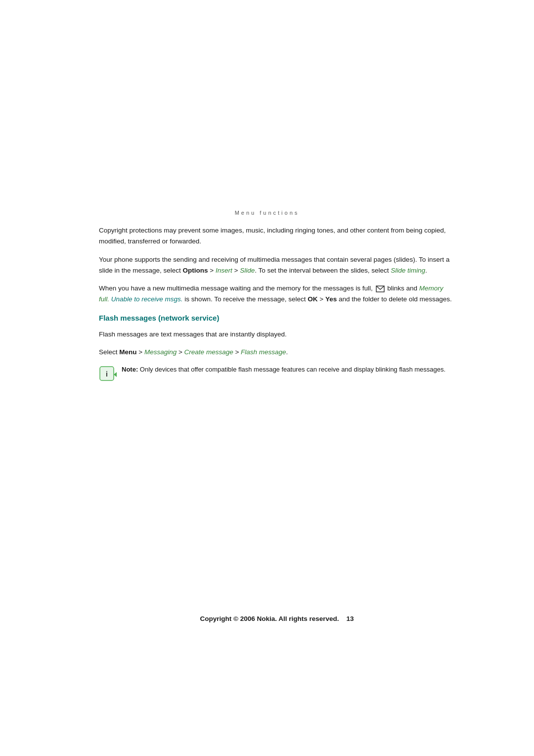 The height and width of the screenshot is (756, 534). What do you see at coordinates (108, 375) in the screenshot?
I see `note-icon: i` at bounding box center [108, 375].